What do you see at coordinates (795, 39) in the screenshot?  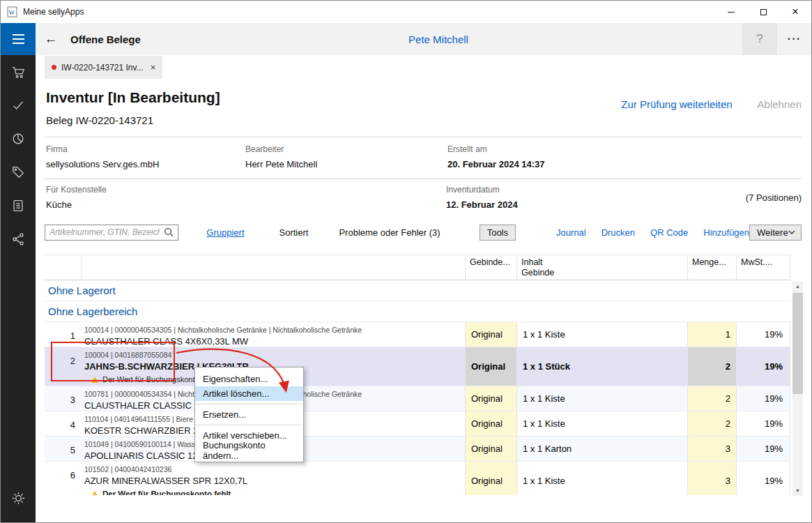 I see `more-options-icon: ···` at bounding box center [795, 39].